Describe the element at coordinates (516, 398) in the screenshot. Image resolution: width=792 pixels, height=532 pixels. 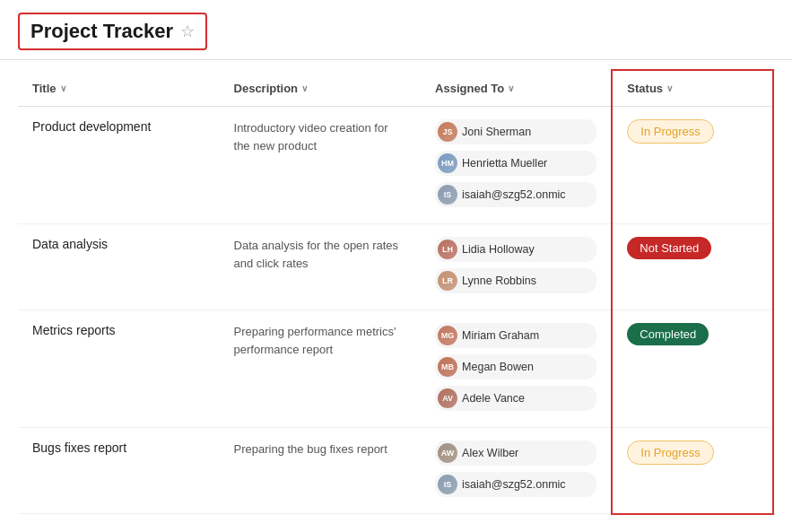
I see `assignee-chip: AV Adele Vance` at that location.